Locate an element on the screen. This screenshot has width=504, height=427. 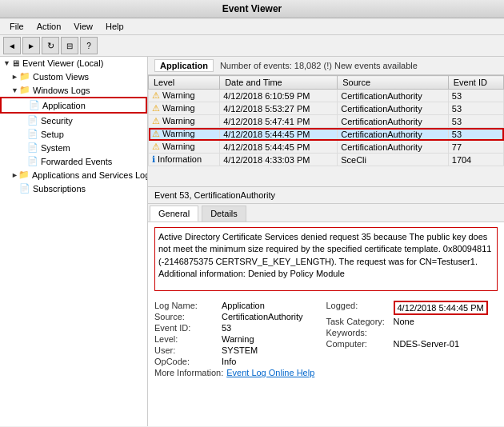
log-name-label: Log Name: is located at coordinates (186, 305).